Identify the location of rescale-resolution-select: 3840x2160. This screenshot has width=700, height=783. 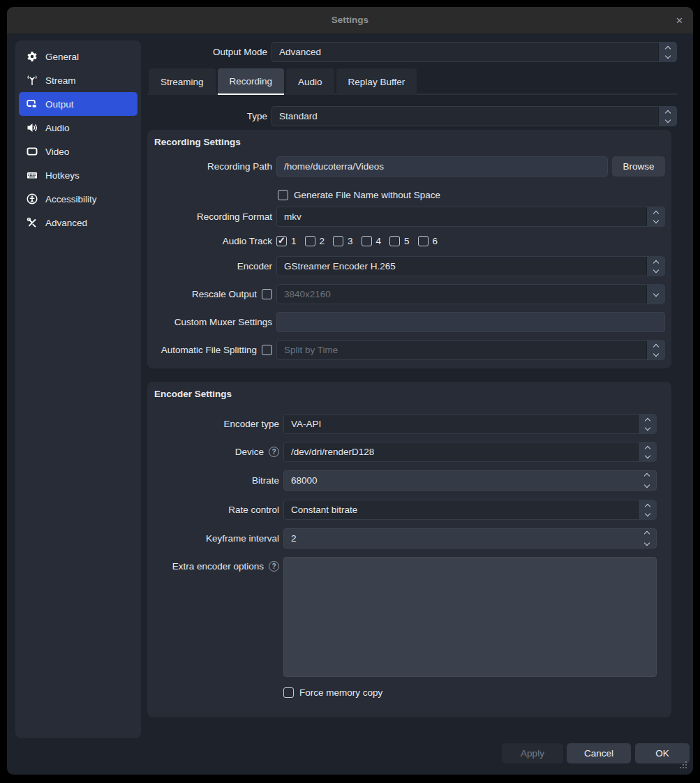
(470, 294).